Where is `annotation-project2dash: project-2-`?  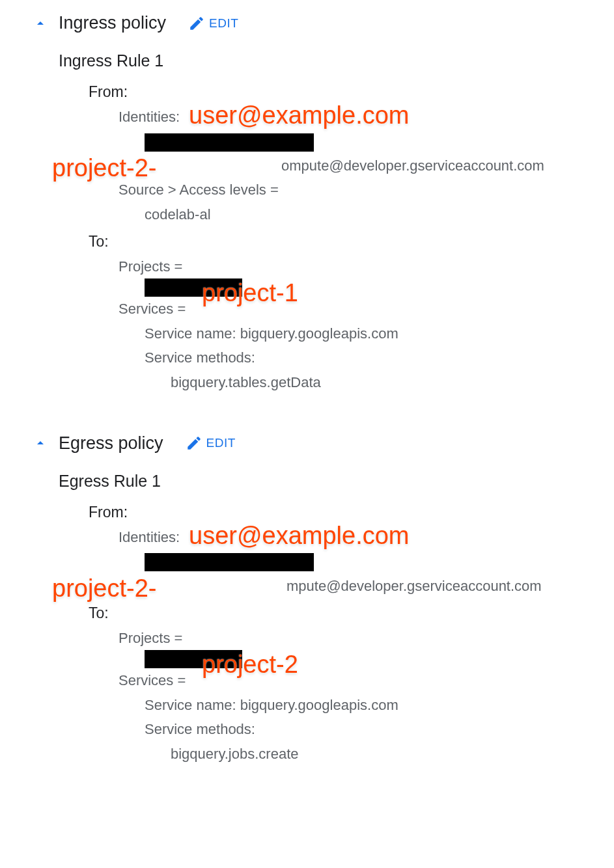
annotation-project2dash: project-2- is located at coordinates (104, 588).